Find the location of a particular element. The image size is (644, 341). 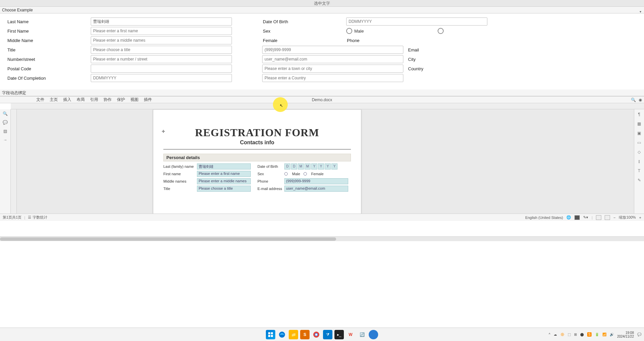

shape-icon: ◇ is located at coordinates (639, 152).